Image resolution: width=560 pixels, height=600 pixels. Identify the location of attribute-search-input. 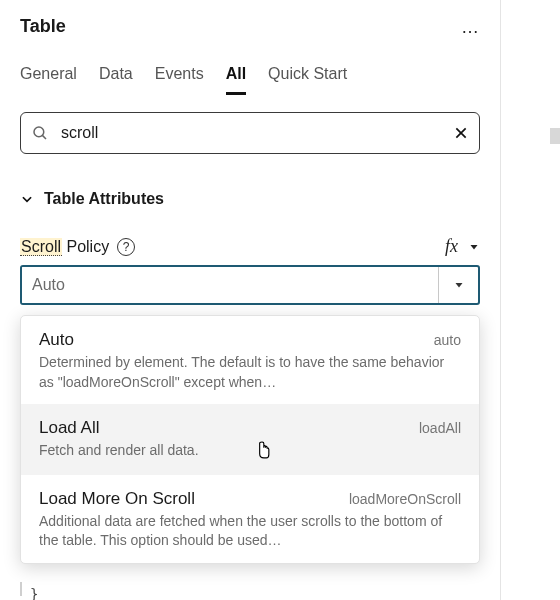
(251, 133).